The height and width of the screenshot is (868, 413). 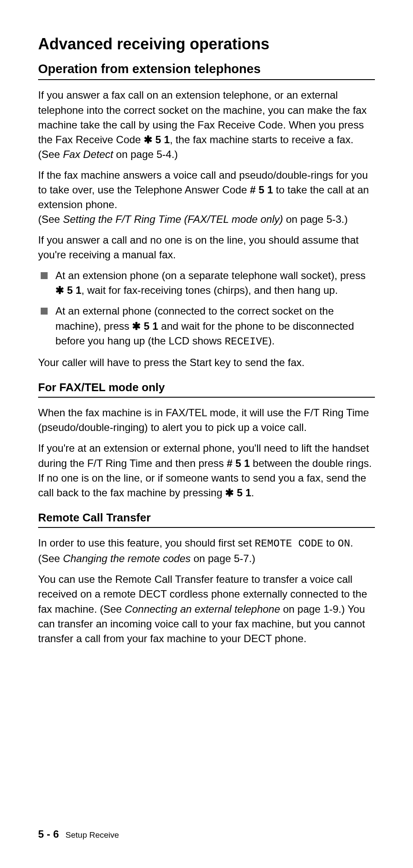 I want to click on text: At an extension phone (on a separate tel…, so click(x=210, y=275).